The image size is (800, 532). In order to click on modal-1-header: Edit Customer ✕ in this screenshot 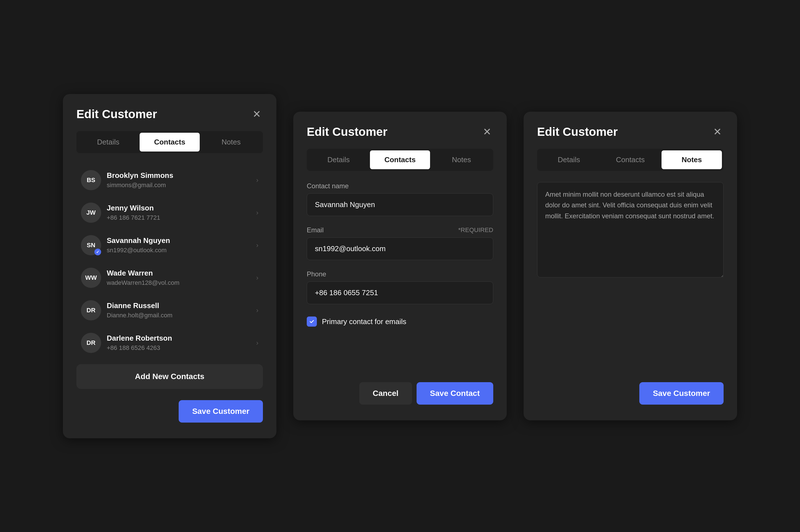, I will do `click(170, 114)`.